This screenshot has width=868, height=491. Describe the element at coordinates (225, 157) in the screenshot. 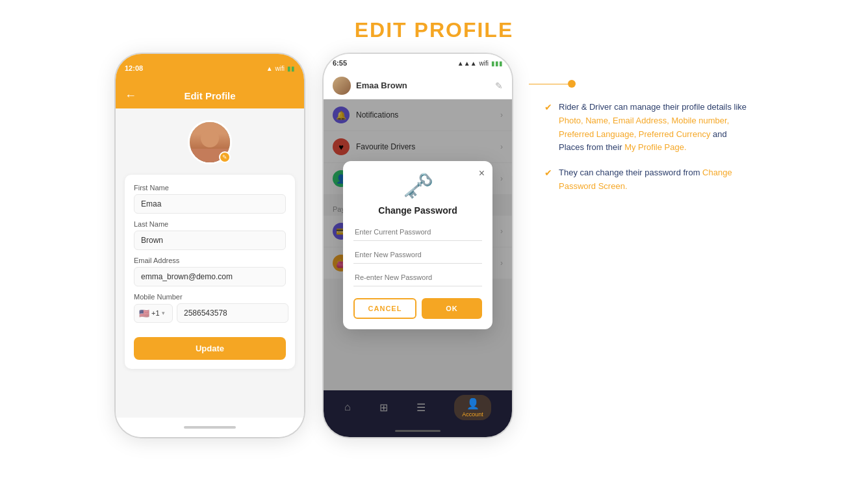

I see `avatar-edit-badge: ✎` at that location.